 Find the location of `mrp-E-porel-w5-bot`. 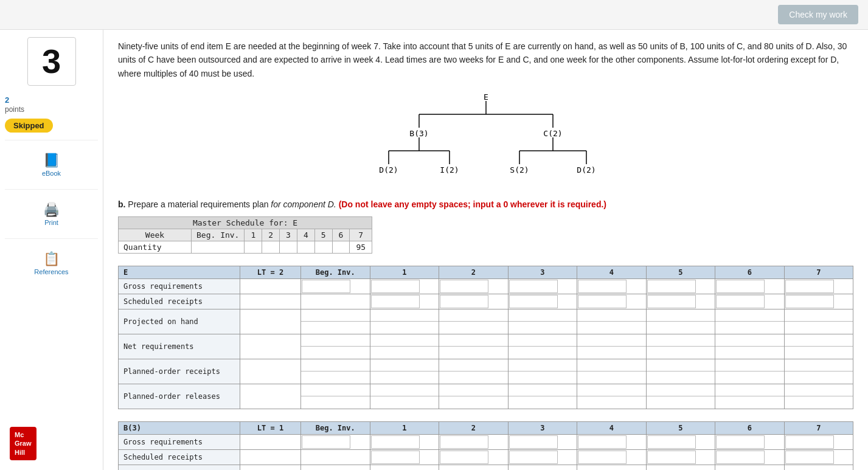

mrp-E-porel-w5-bot is located at coordinates (681, 403).